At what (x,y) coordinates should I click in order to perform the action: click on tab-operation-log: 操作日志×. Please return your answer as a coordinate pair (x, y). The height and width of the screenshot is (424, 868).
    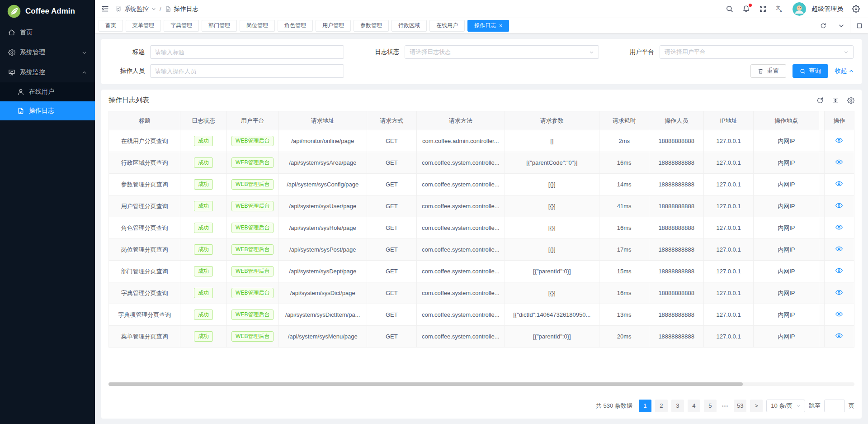
    Looking at the image, I should click on (488, 26).